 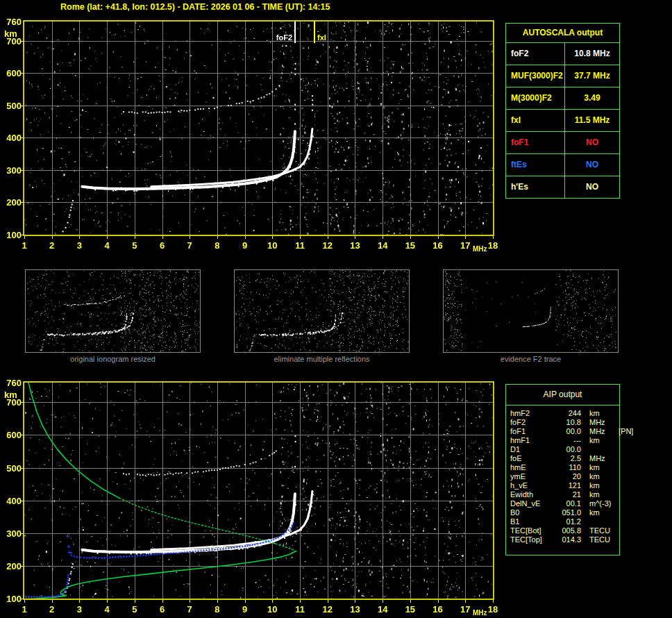 I want to click on autoscala-param-label: ftEs, so click(x=535, y=165).